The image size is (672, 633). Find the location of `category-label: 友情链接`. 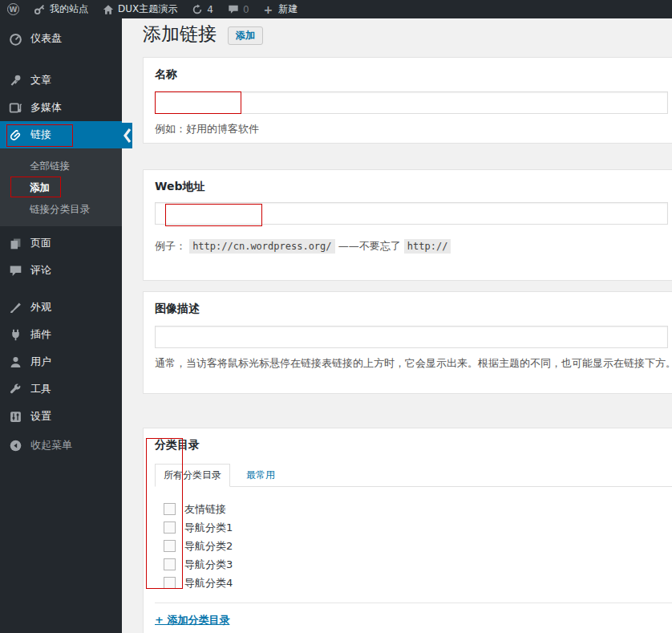

category-label: 友情链接 is located at coordinates (205, 509).